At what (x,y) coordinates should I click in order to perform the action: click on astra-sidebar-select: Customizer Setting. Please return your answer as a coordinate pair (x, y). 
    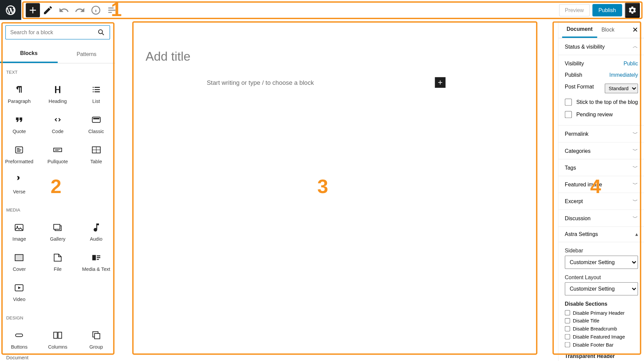
    Looking at the image, I should click on (601, 262).